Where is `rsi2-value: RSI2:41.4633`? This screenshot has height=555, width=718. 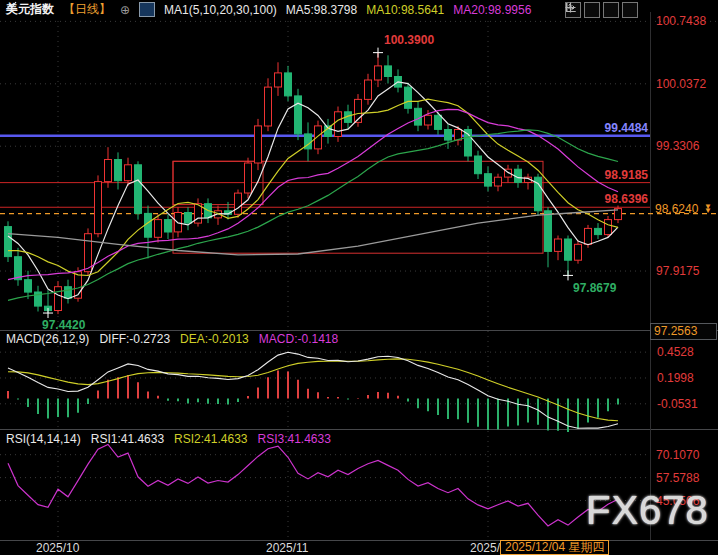
rsi2-value: RSI2:41.4633 is located at coordinates (210, 439).